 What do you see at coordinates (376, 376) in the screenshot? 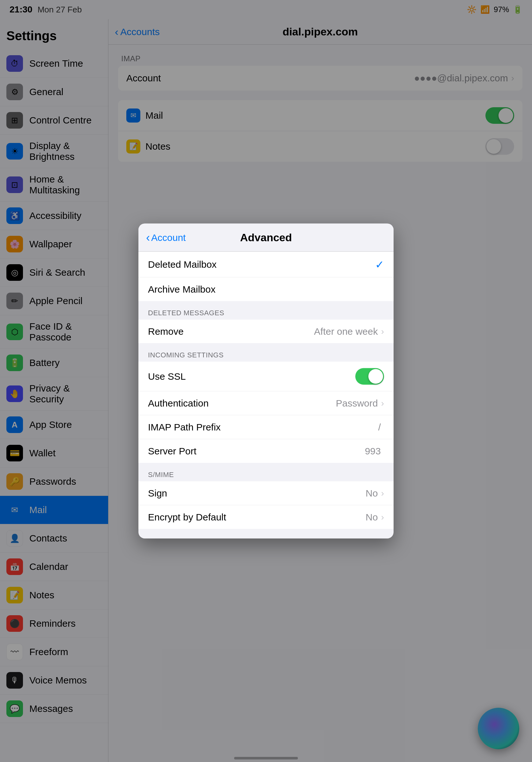
I see `ssl-toggle-knob` at bounding box center [376, 376].